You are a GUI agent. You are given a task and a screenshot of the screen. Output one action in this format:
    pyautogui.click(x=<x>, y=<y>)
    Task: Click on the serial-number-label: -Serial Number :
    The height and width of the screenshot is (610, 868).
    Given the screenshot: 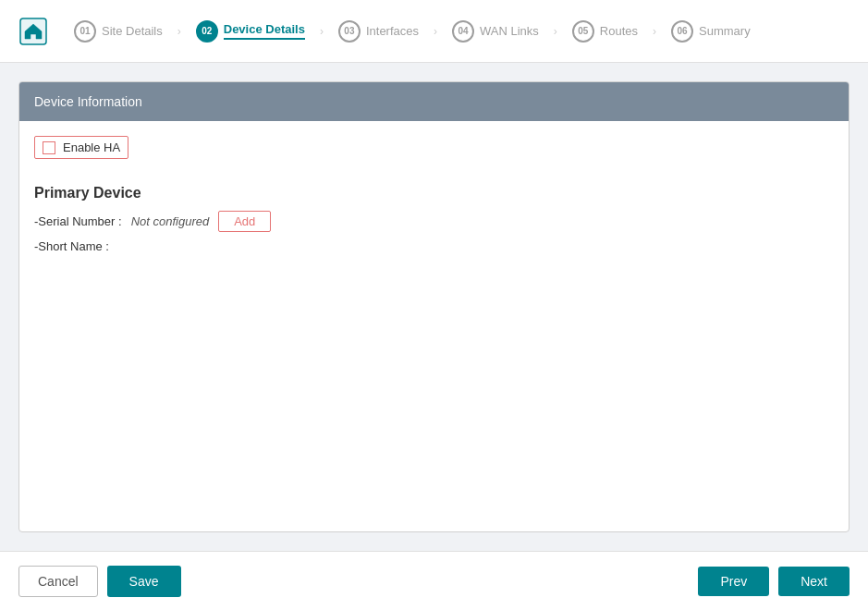 What is the action you would take?
    pyautogui.click(x=78, y=222)
    